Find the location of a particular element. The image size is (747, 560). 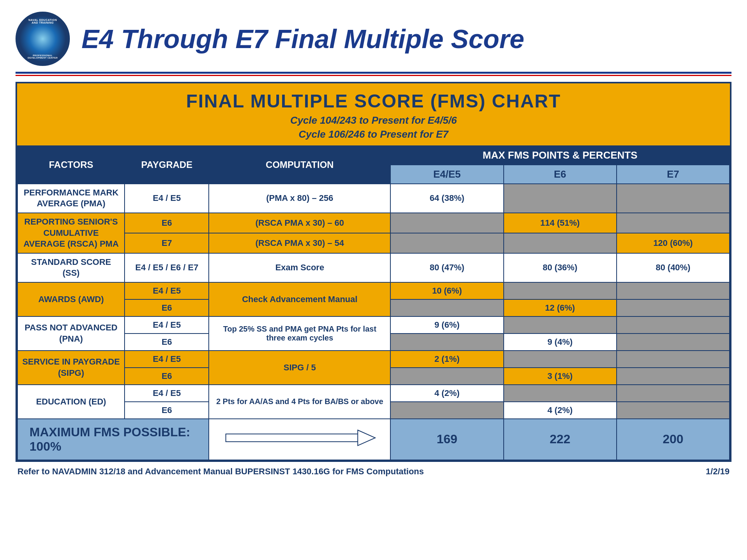

max-fms-header: MAX FMS POINTS & PERCENTS is located at coordinates (560, 155).